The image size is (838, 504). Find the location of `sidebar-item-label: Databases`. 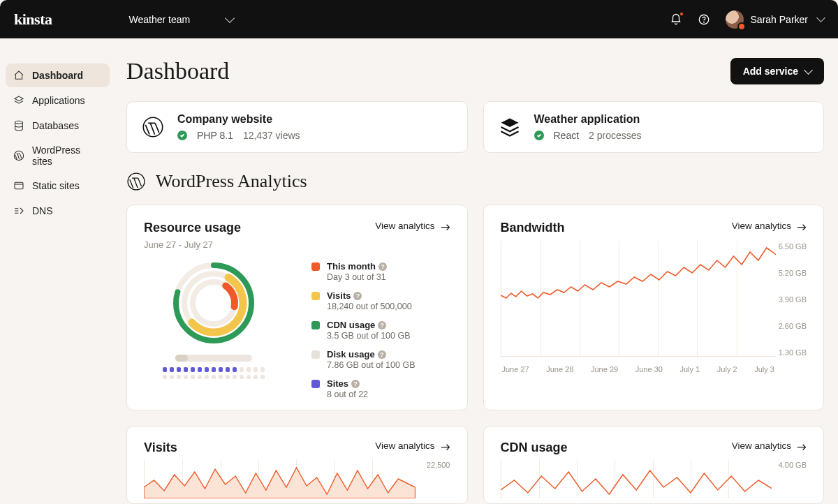

sidebar-item-label: Databases is located at coordinates (56, 126).